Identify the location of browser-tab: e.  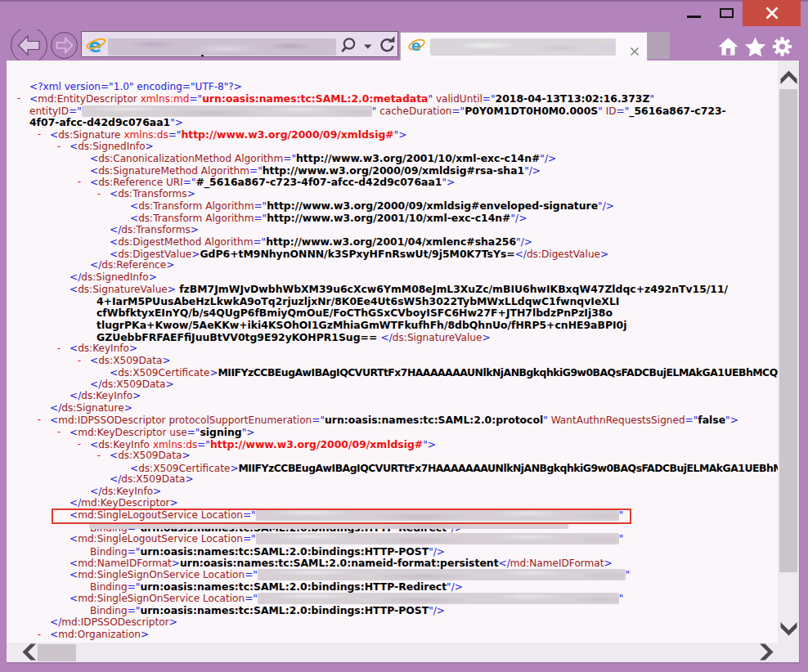
(523, 47).